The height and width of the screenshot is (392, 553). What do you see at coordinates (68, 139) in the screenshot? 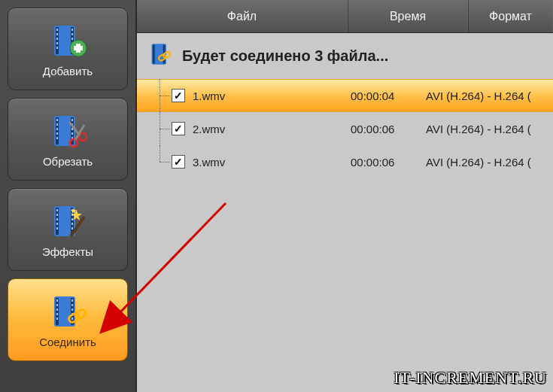
I see `sidebar-cut-button: Обрезать` at bounding box center [68, 139].